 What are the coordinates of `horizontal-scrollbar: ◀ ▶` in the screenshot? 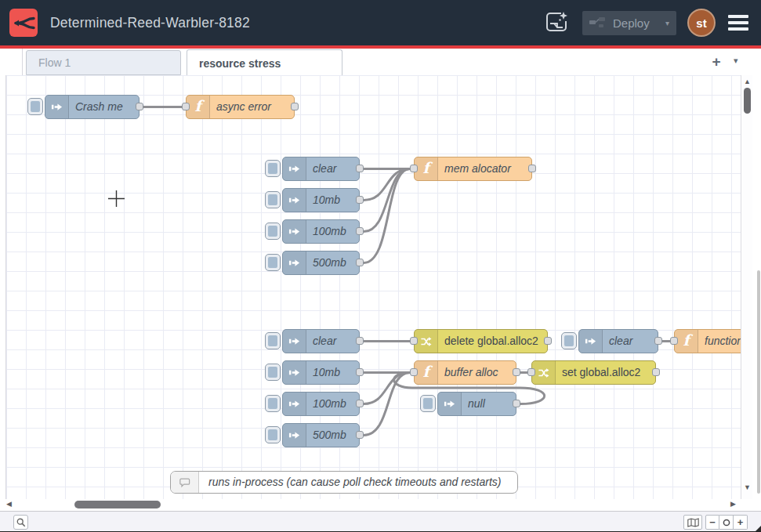 It's located at (376, 505).